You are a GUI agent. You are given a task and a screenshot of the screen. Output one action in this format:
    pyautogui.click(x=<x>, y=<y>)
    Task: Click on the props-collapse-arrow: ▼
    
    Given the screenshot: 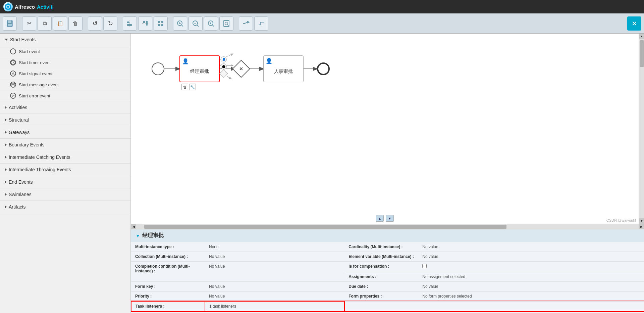 What is the action you would take?
    pyautogui.click(x=138, y=236)
    